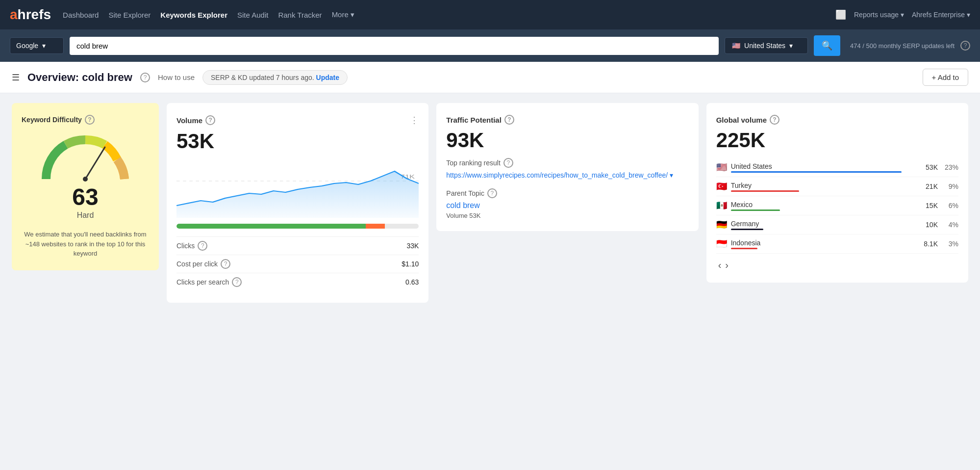  I want to click on search-input, so click(394, 46).